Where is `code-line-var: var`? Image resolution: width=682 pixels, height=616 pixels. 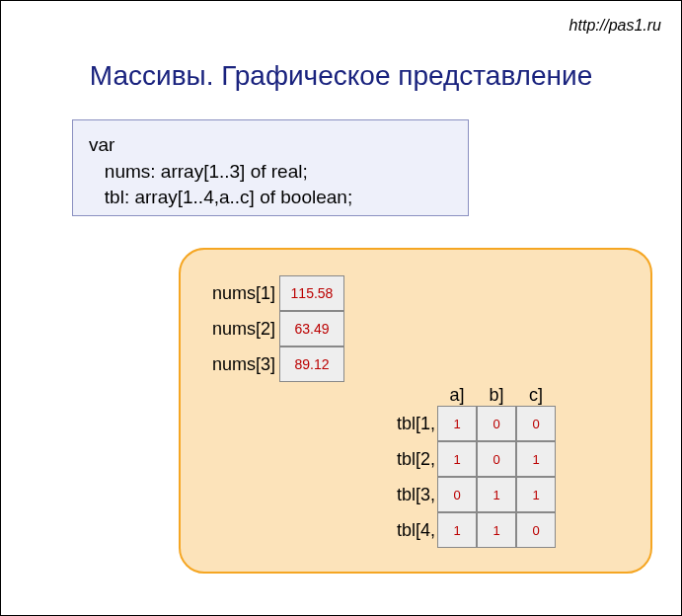 code-line-var: var is located at coordinates (270, 146).